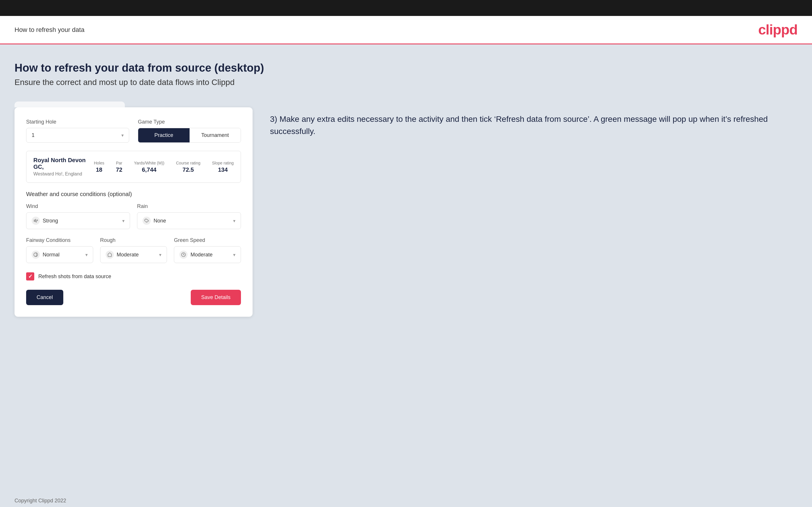 Image resolution: width=812 pixels, height=507 pixels. I want to click on fairway-select: Normal ▾, so click(60, 255).